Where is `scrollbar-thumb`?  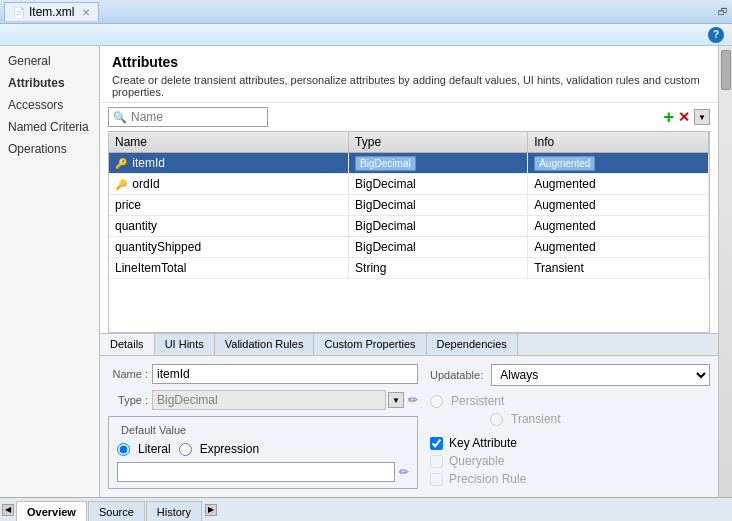
scrollbar-thumb is located at coordinates (726, 70).